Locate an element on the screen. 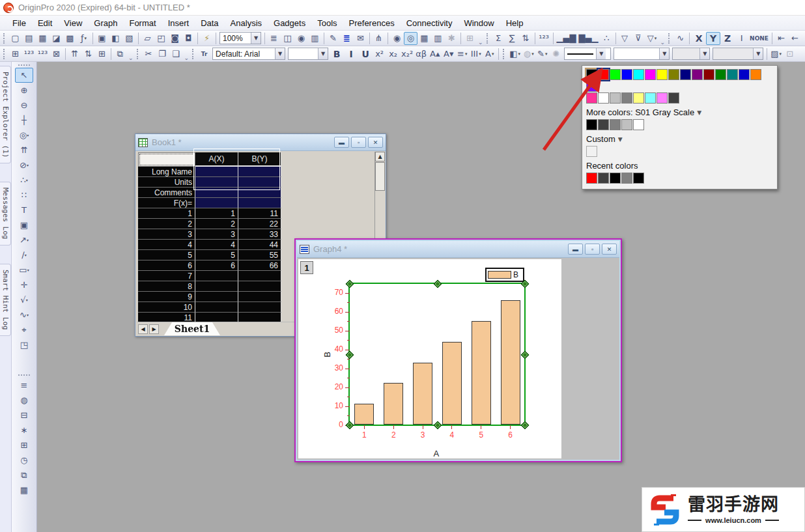 Image resolution: width=805 pixels, height=532 pixels. menu-window: Window is located at coordinates (479, 23).